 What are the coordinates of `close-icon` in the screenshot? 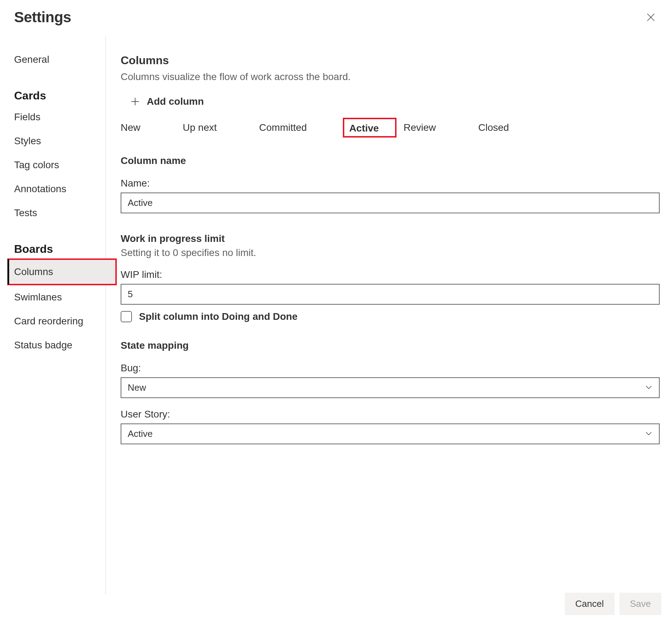 It's located at (651, 17).